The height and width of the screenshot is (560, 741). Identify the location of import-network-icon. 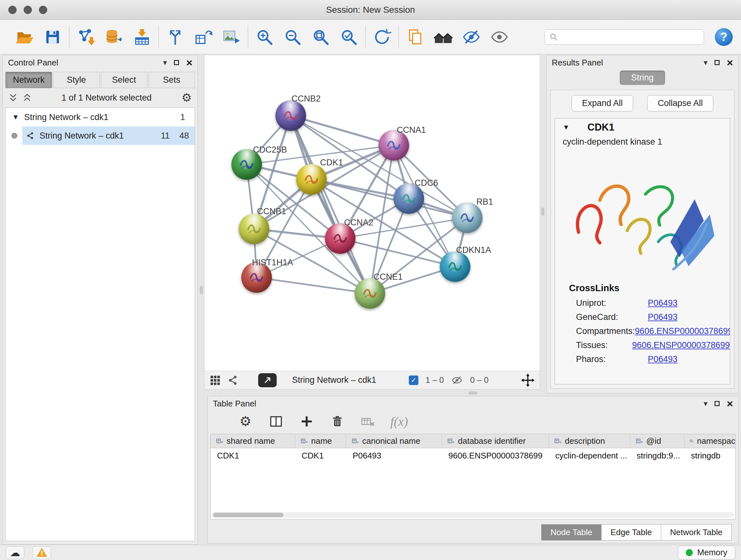
(86, 37).